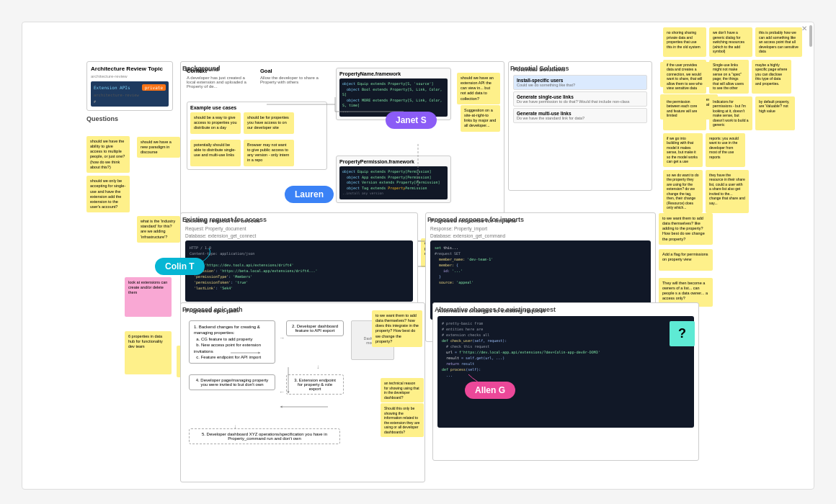  What do you see at coordinates (282, 338) in the screenshot?
I see `epic-arrow-1: →` at bounding box center [282, 338].